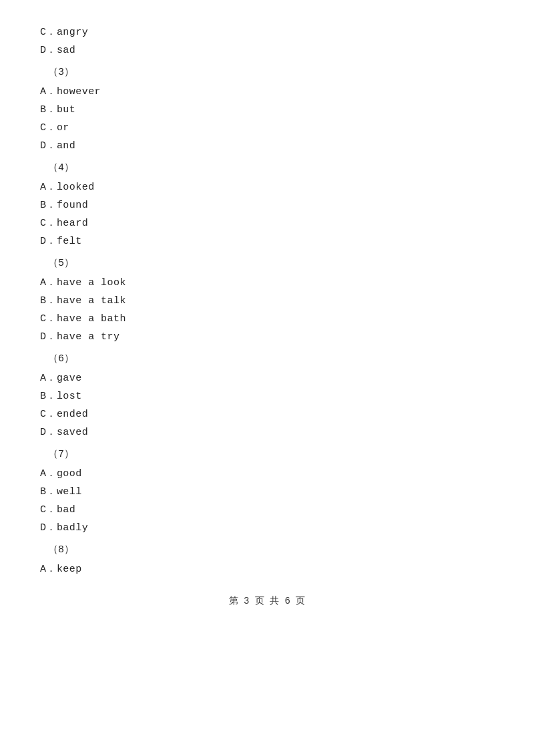 This screenshot has height=756, width=534. I want to click on option-a-looked: A．looked, so click(267, 187).